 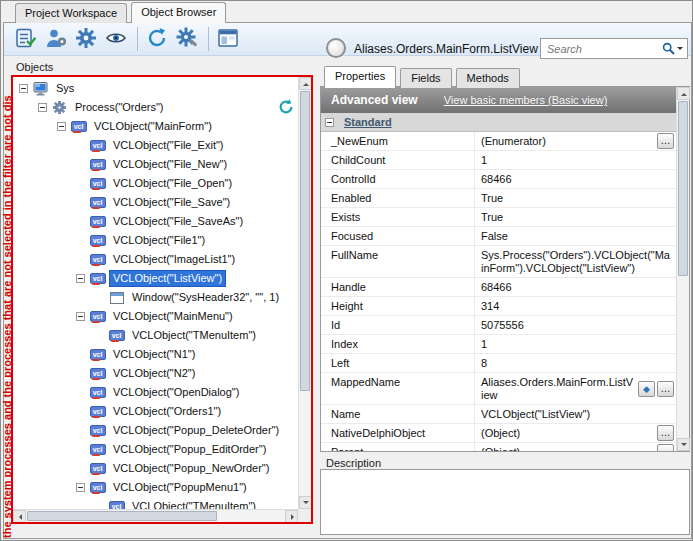 I want to click on property-value: 68466, so click(x=576, y=287).